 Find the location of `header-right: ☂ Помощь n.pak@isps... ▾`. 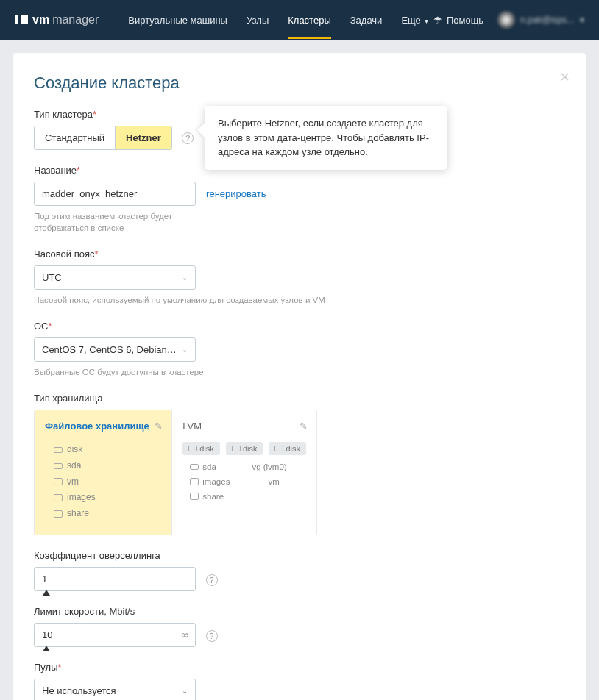

header-right: ☂ Помощь n.pak@isps... ▾ is located at coordinates (509, 20).